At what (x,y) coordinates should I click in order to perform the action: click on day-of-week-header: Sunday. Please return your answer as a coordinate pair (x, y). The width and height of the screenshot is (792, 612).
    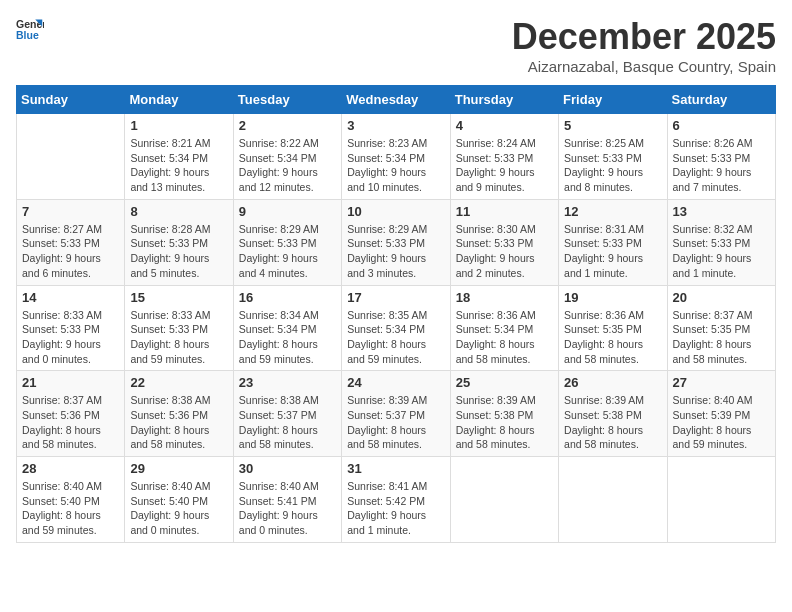
    Looking at the image, I should click on (71, 100).